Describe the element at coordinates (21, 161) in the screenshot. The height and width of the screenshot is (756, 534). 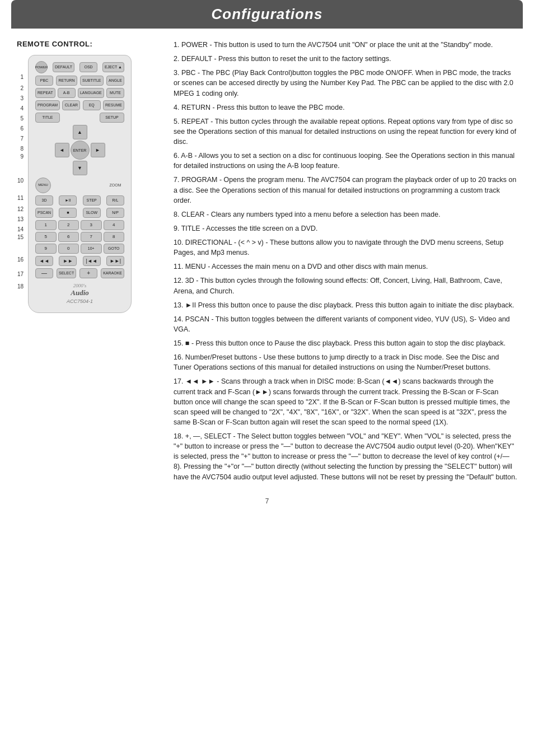
I see `ln-9: 9` at that location.